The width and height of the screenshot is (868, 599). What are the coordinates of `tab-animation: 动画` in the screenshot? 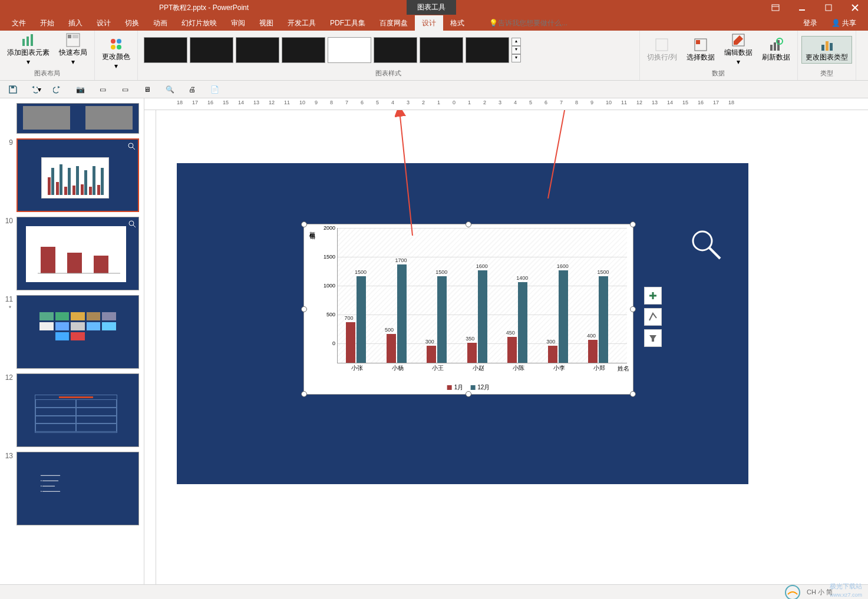 It's located at (160, 24).